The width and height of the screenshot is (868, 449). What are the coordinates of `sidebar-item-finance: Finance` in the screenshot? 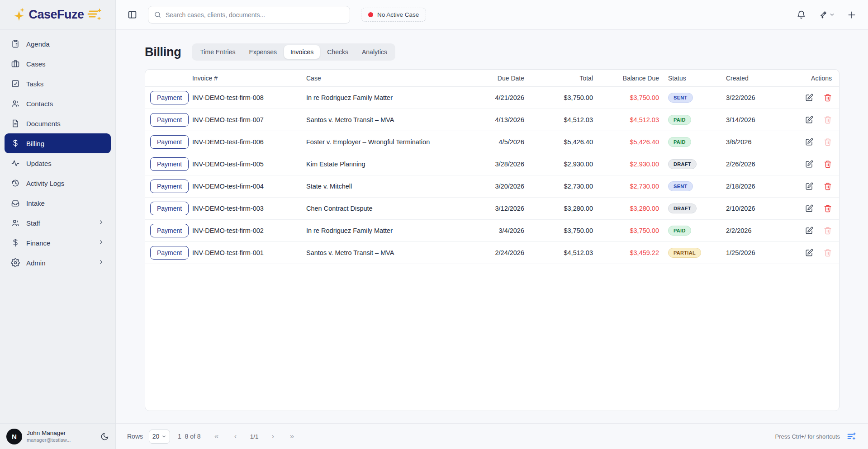 It's located at (58, 243).